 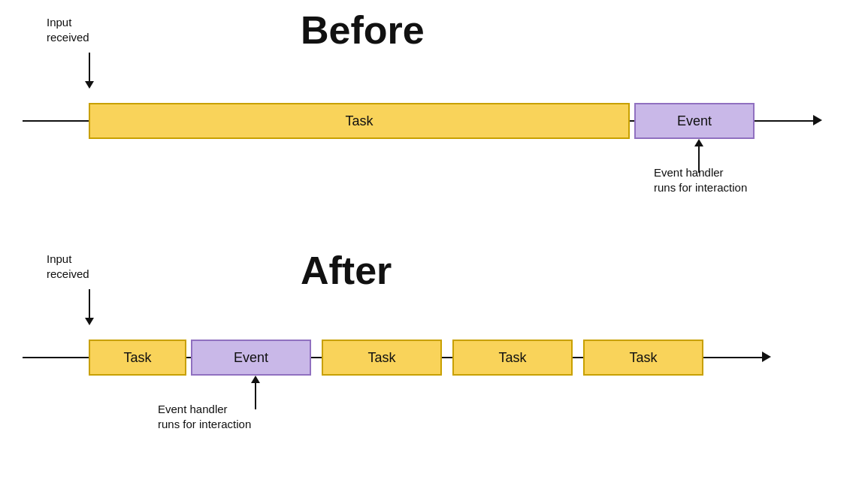 I want to click on before-timeline-right, so click(x=785, y=121).